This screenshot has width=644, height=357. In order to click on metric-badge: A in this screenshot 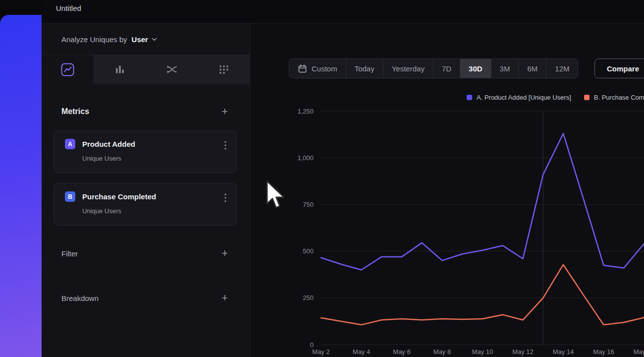, I will do `click(70, 144)`.